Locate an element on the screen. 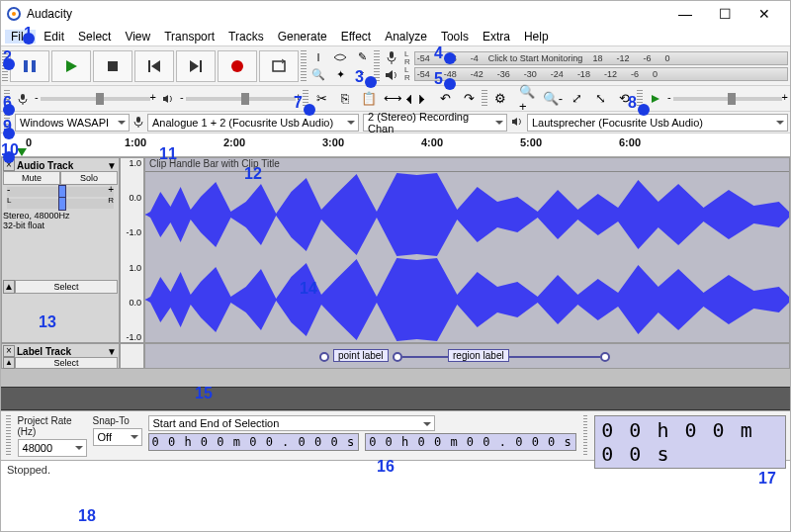  annotation-15: 15 is located at coordinates (204, 394).